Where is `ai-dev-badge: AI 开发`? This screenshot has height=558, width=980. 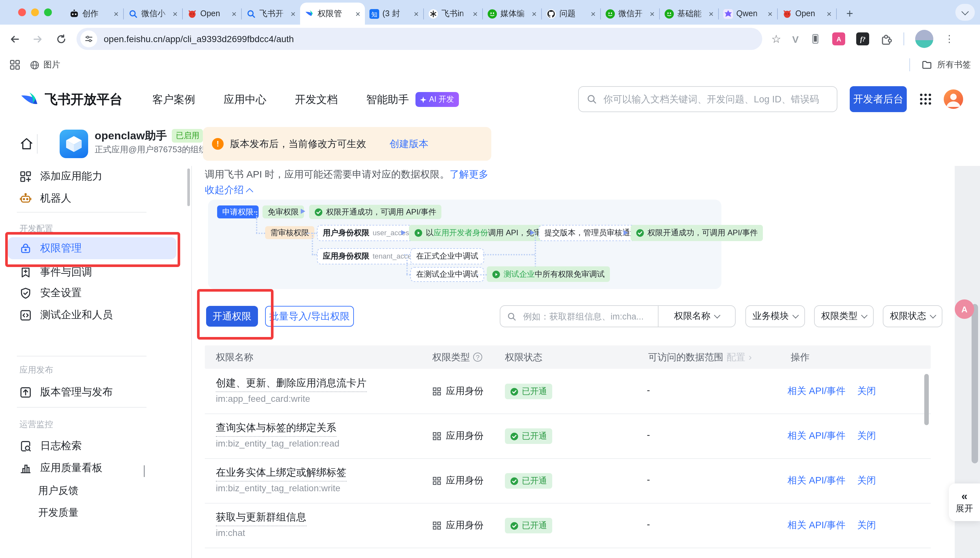
ai-dev-badge: AI 开发 is located at coordinates (437, 100).